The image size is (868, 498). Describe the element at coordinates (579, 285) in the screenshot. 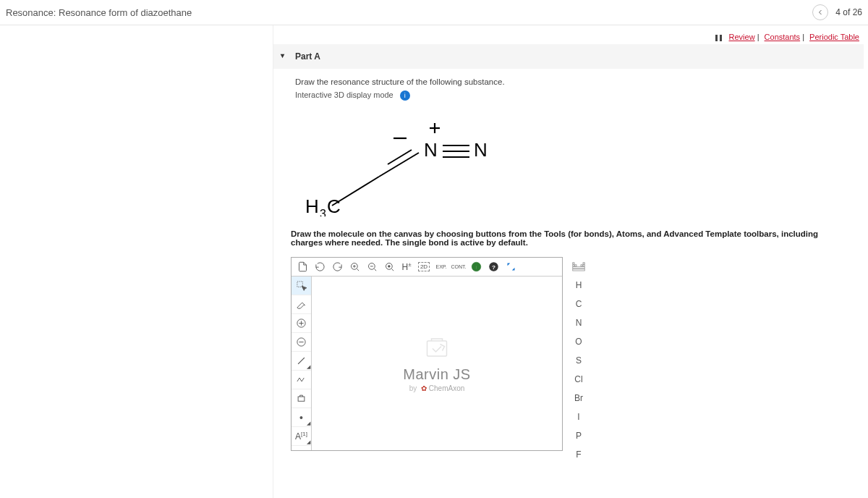

I see `atom-h: H` at that location.